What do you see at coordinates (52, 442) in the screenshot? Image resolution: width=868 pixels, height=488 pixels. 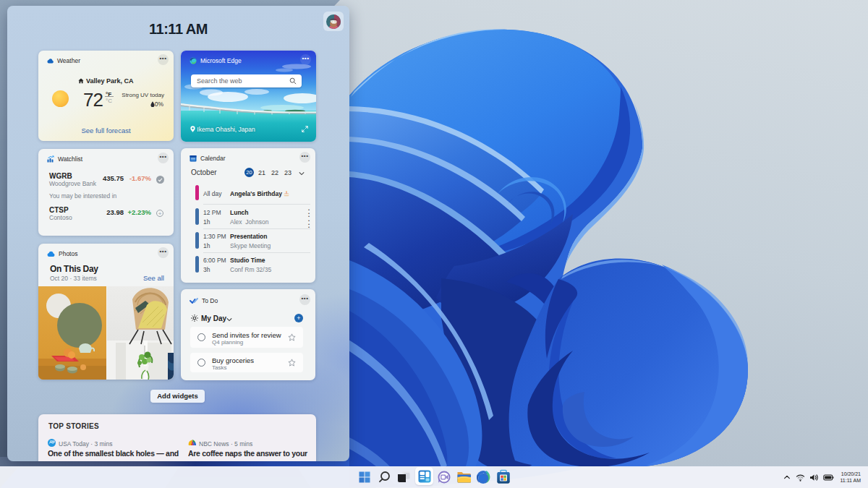 I see `svg-text: USA` at bounding box center [52, 442].